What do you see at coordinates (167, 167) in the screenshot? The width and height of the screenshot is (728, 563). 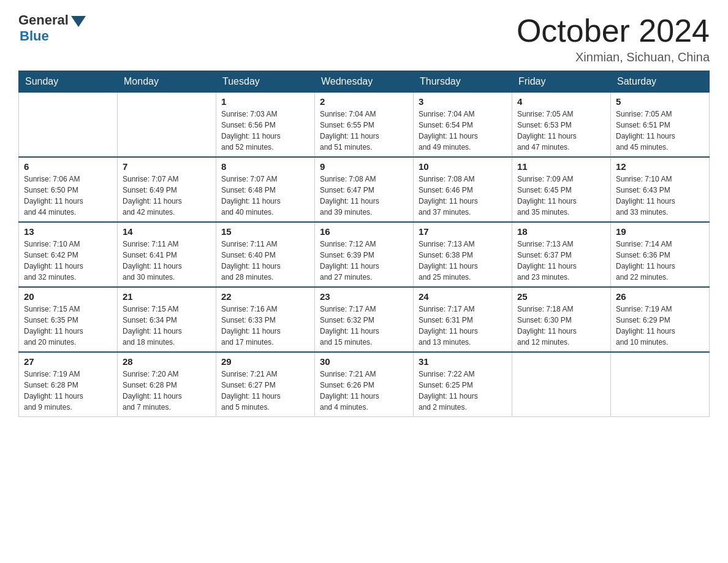 I see `day-number: 7` at bounding box center [167, 167].